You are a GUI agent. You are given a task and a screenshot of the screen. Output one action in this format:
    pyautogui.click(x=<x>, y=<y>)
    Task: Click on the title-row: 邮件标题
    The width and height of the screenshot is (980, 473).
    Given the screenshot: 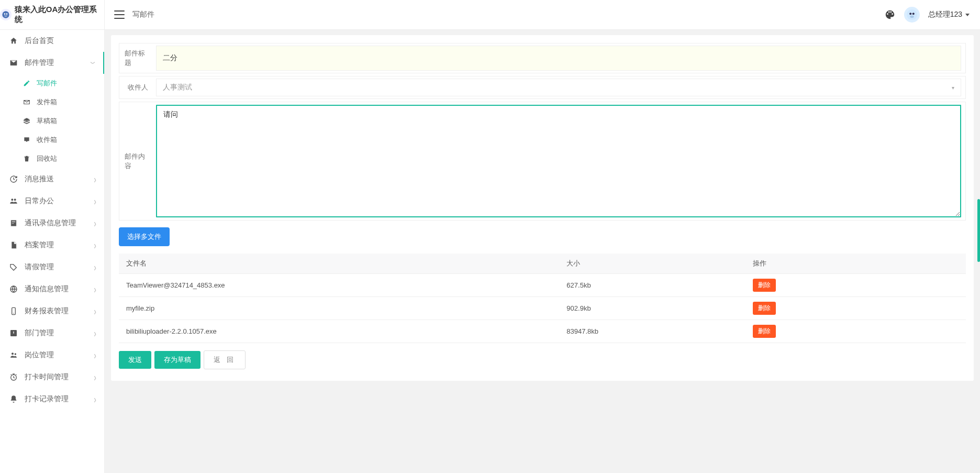 What is the action you would take?
    pyautogui.click(x=542, y=58)
    